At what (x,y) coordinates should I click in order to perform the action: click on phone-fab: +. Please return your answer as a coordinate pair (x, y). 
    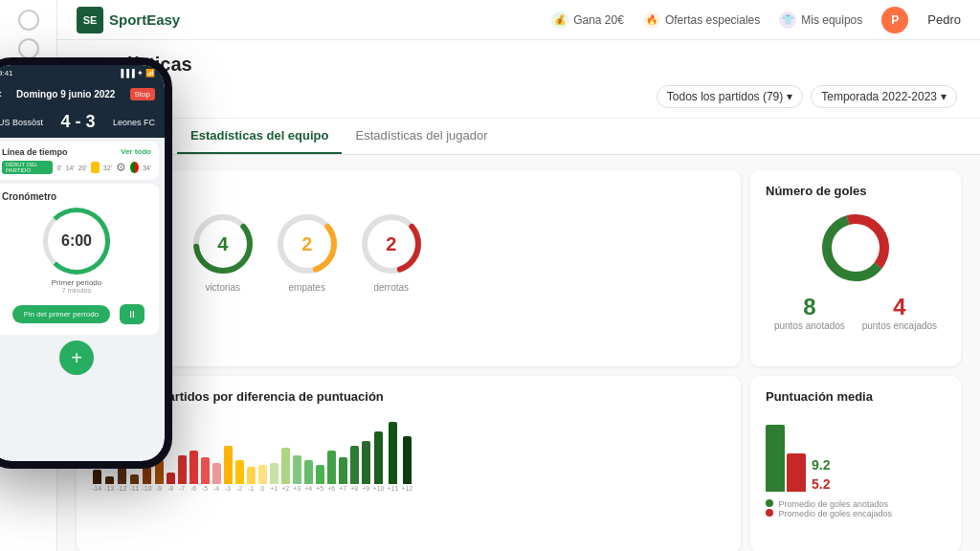
    Looking at the image, I should click on (77, 358).